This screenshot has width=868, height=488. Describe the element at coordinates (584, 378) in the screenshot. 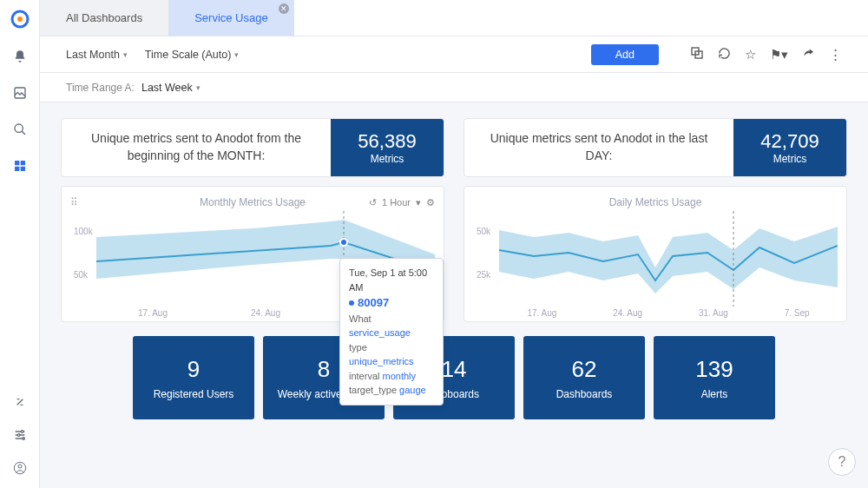

I see `stat-dashboards: 62Dashboards` at that location.